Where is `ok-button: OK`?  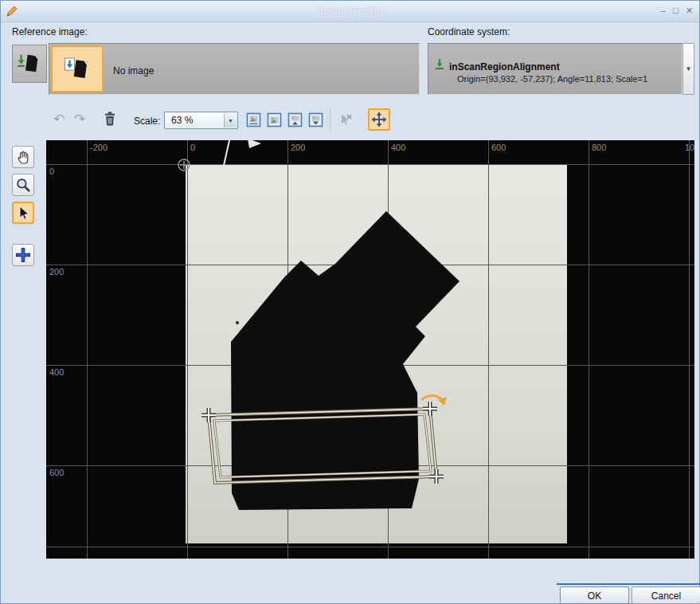 ok-button: OK is located at coordinates (594, 595).